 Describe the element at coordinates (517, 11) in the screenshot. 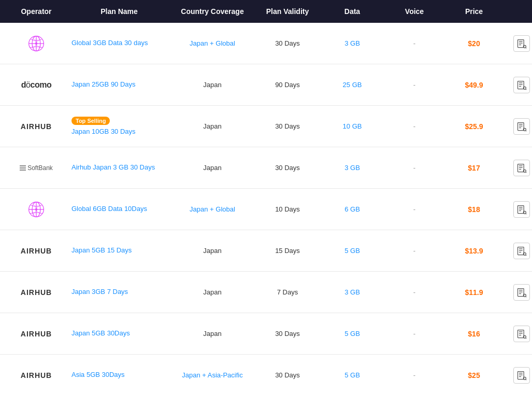

I see `col-details: Details` at that location.